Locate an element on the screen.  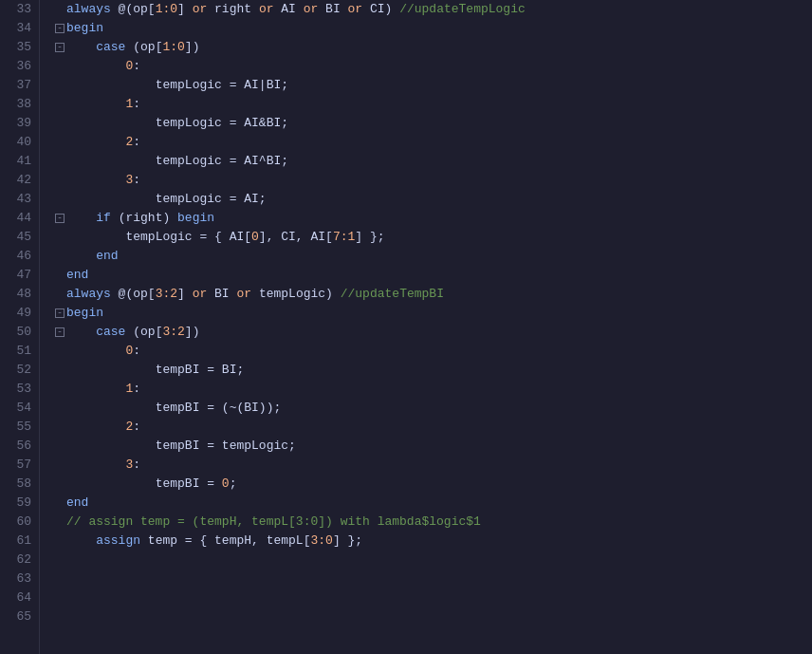
line-number: 37 is located at coordinates (19, 85).